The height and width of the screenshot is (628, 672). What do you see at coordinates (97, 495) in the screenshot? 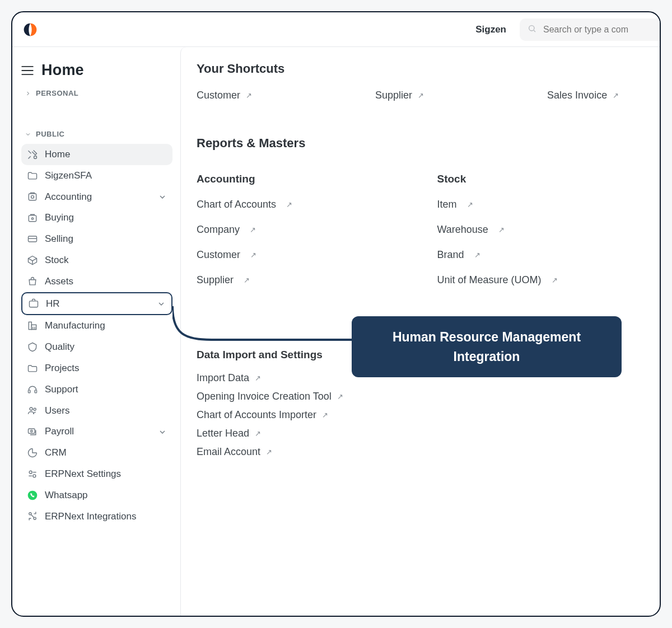
I see `sidebar-item-whatsapp: Whatsapp` at bounding box center [97, 495].